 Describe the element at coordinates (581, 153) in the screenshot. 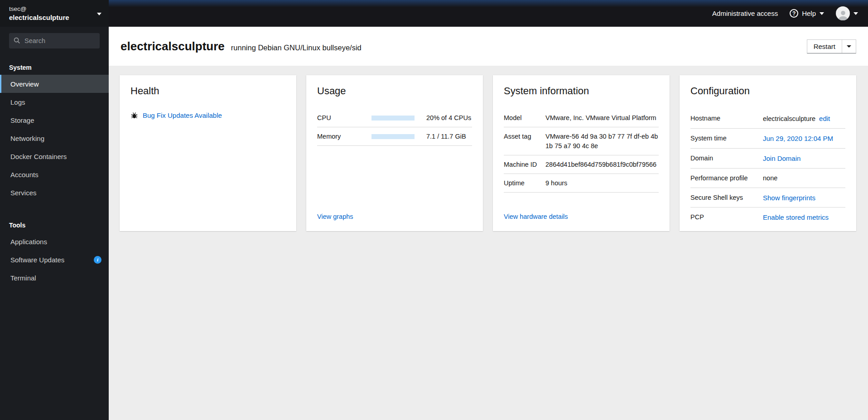

I see `system-information-card: System information Model VMware, Inc. VM…` at that location.